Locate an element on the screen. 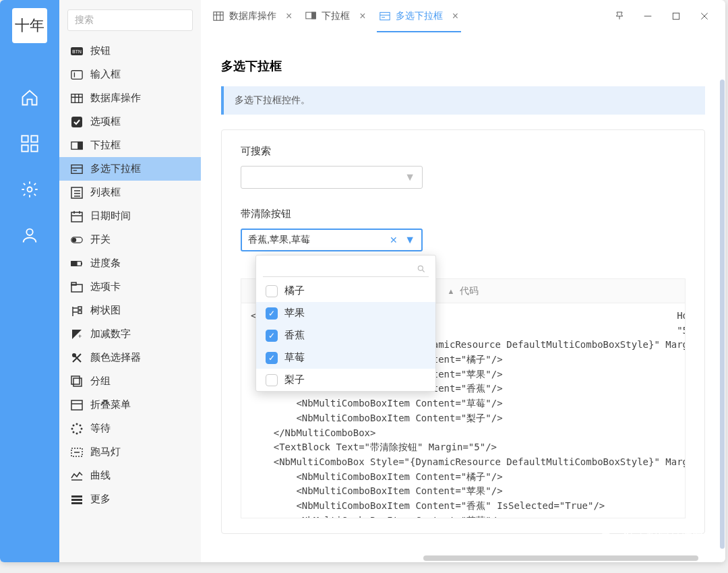 The image size is (728, 573). dropdown-option: 梨子 is located at coordinates (346, 380).